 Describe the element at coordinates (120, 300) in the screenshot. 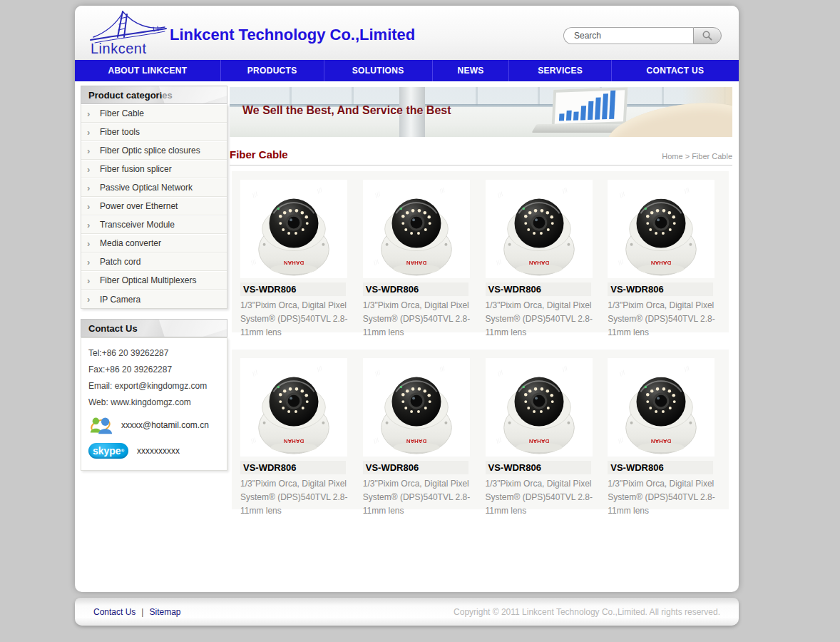

I see `category-label: IP Camera` at that location.